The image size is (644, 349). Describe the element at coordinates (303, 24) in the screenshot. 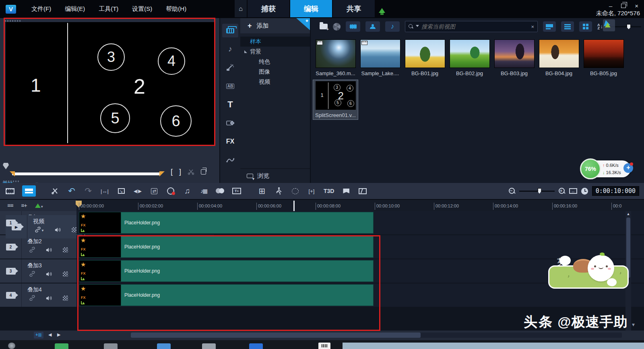

I see `pin-icon` at that location.